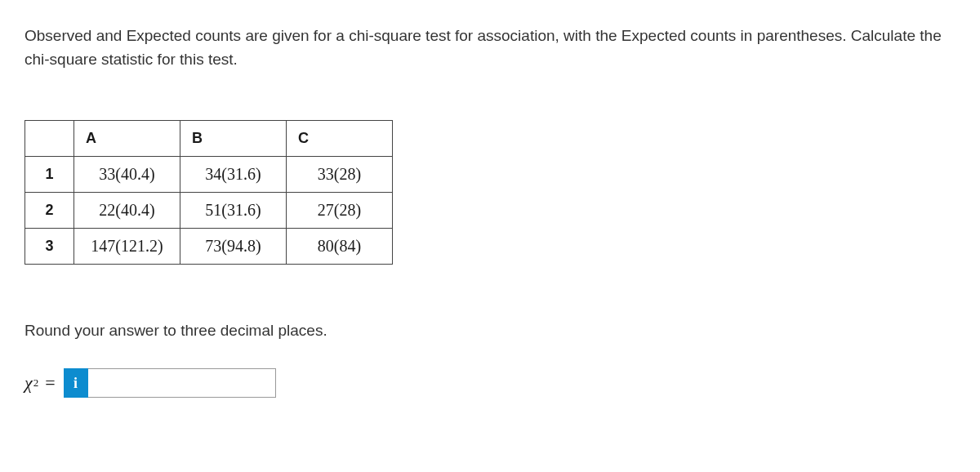  What do you see at coordinates (490, 383) in the screenshot?
I see `answer-row: χ2 = i` at bounding box center [490, 383].